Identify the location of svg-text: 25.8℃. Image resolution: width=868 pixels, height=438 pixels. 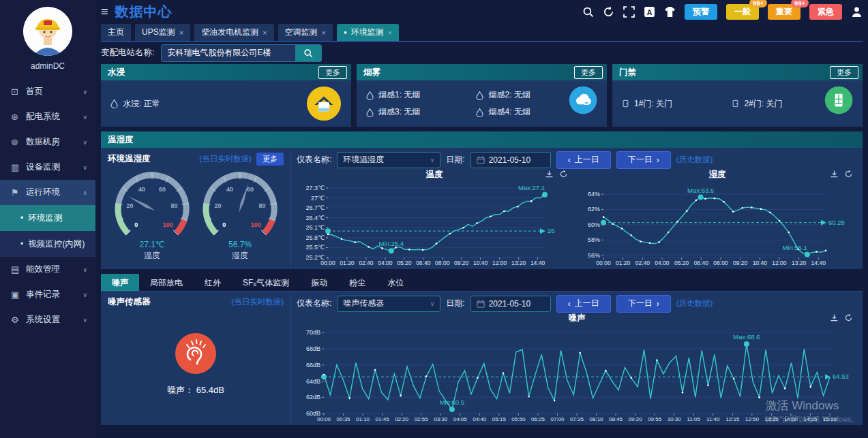
(315, 238).